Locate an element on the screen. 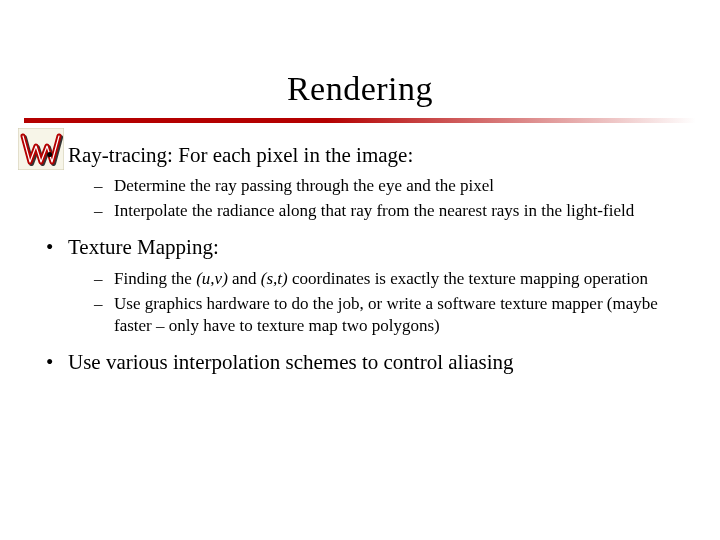  title-underline is located at coordinates (360, 120).